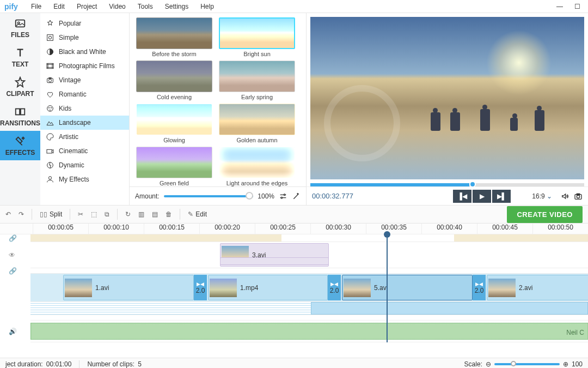 The height and width of the screenshot is (368, 588). Describe the element at coordinates (266, 196) in the screenshot. I see `amount-value: 100%` at that location.